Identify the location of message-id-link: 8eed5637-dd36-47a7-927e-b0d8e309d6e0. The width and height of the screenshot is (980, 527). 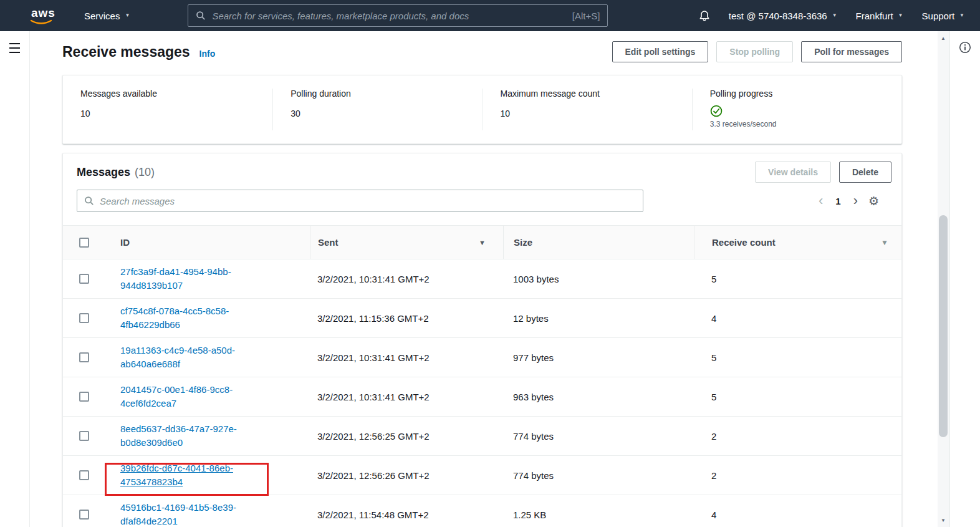
(195, 436).